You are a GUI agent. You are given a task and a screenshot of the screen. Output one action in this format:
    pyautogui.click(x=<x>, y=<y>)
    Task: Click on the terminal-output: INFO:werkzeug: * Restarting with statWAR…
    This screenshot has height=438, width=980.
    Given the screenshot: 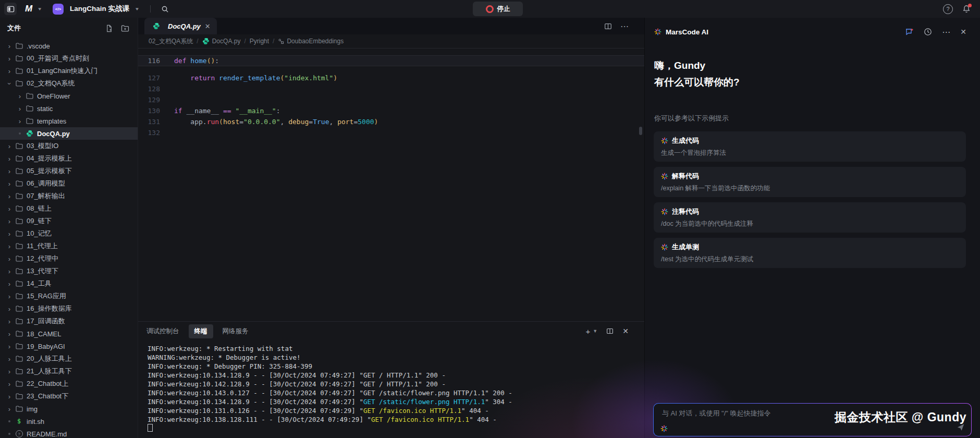 What is the action you would take?
    pyautogui.click(x=391, y=389)
    